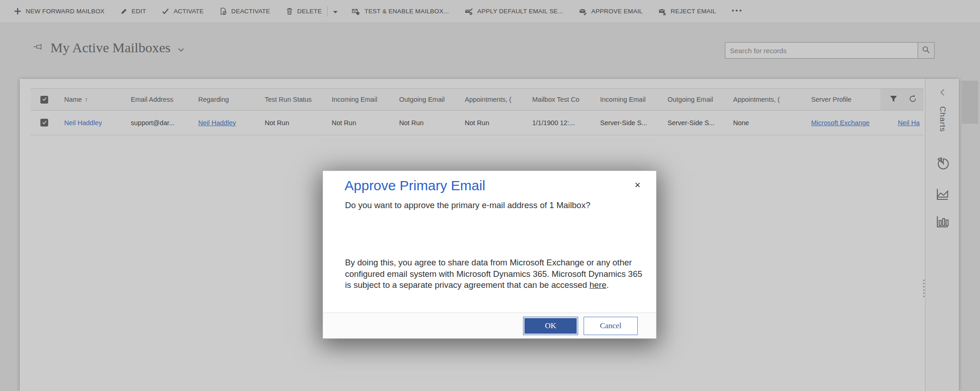 This screenshot has height=391, width=980. I want to click on dialog-message: Do you want to approve the primary e-mai…, so click(468, 205).